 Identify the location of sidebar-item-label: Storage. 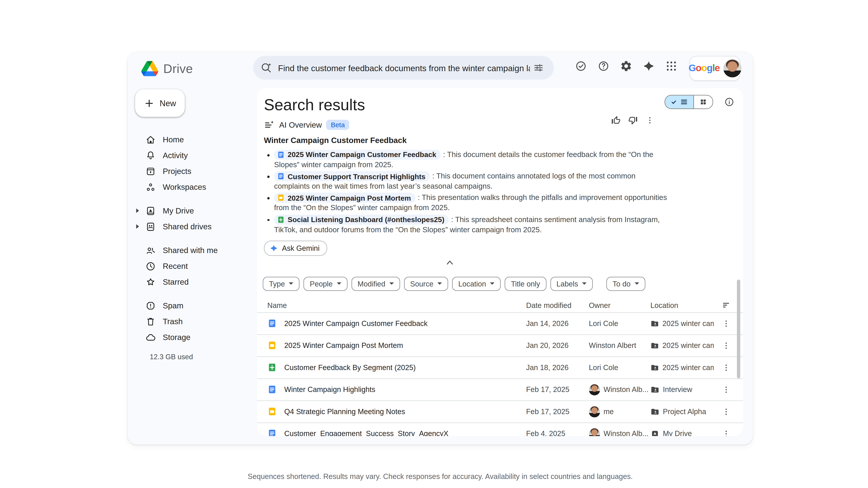
(177, 337).